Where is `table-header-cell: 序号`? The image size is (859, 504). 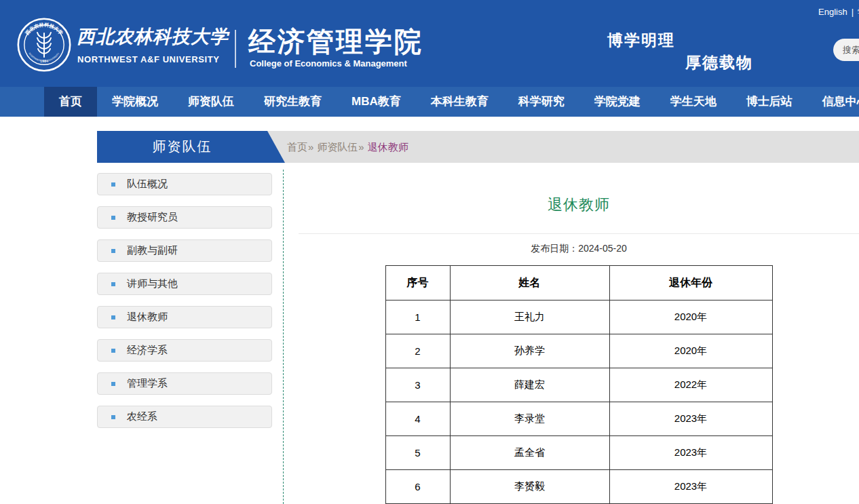 table-header-cell: 序号 is located at coordinates (418, 284).